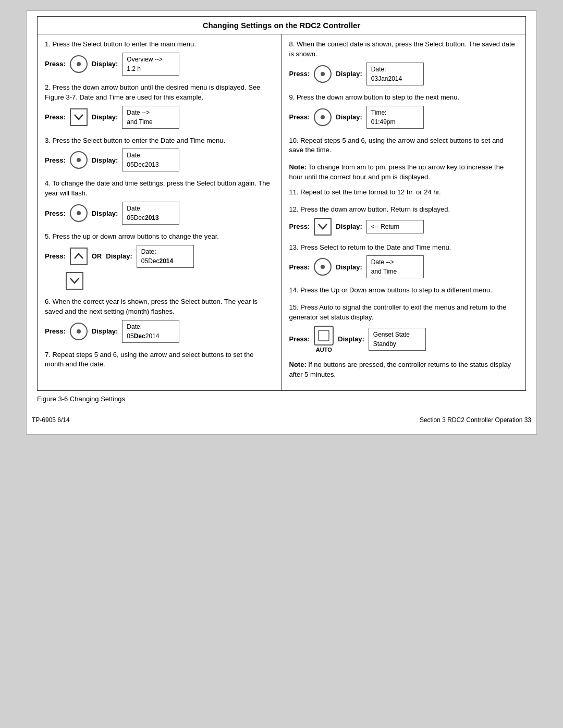  What do you see at coordinates (105, 161) in the screenshot?
I see `step-3-display-label: Display:` at bounding box center [105, 161].